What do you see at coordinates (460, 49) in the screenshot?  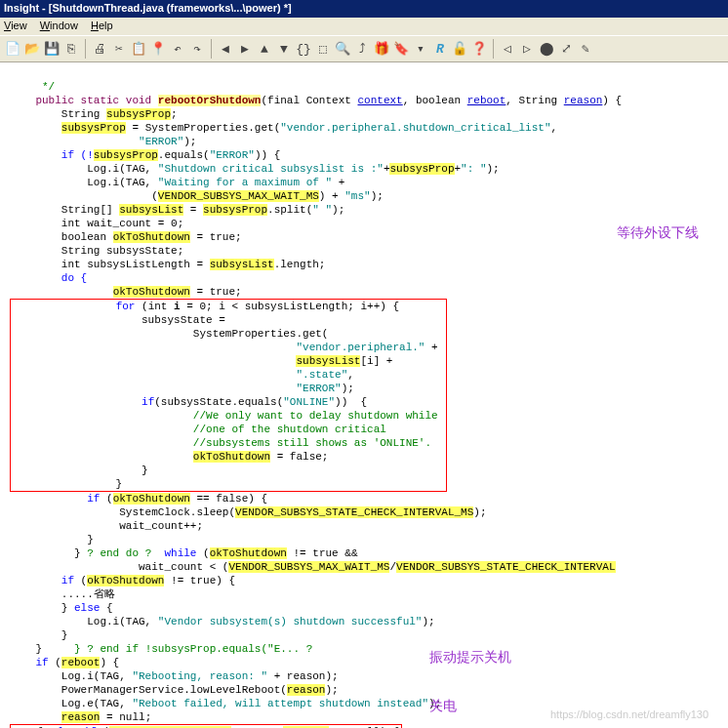 I see `lock-icon: 🔓` at bounding box center [460, 49].